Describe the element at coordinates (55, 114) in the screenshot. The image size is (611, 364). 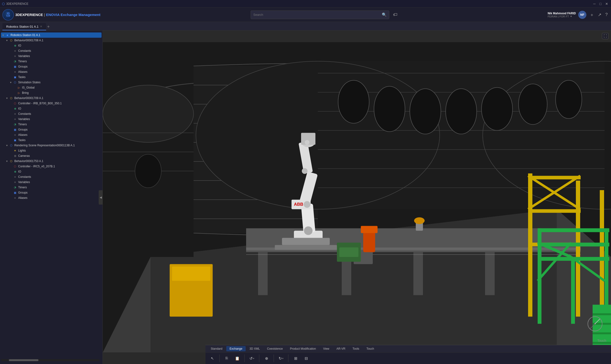
I see `tree-item-const2: ≡ Constants` at that location.